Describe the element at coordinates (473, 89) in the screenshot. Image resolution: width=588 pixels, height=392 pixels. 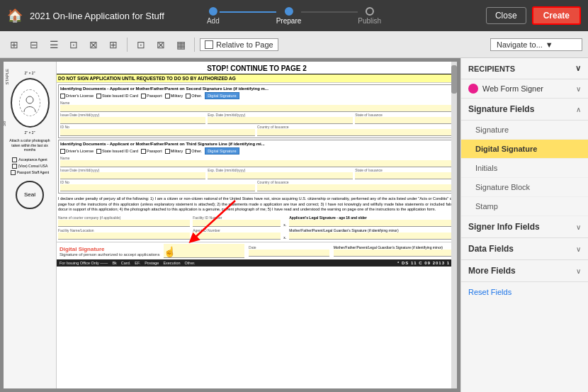
I see `recipient-color-dot` at that location.